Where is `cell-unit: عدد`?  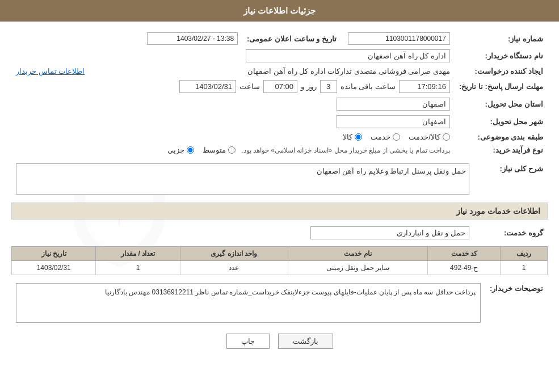
cell-unit: عدد is located at coordinates (234, 268).